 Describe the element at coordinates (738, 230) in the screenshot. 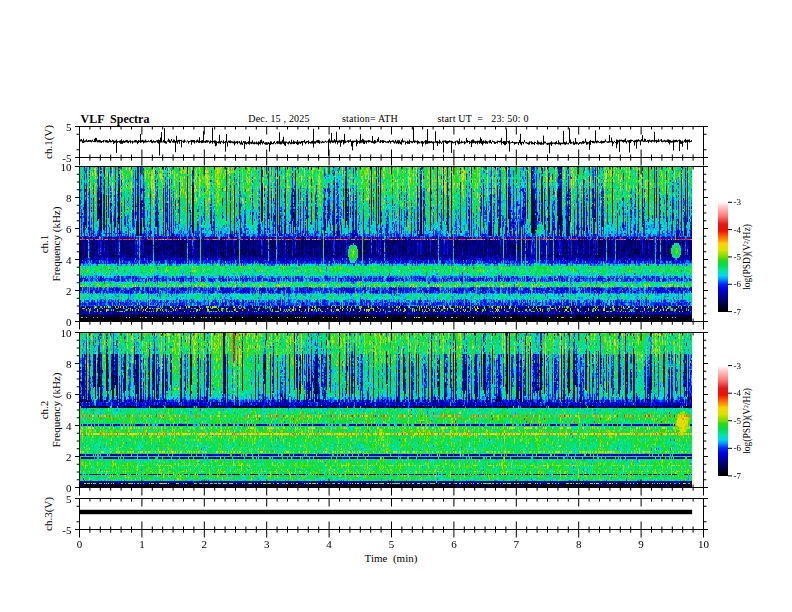

I see `colorbar1-tick-label: -4` at that location.